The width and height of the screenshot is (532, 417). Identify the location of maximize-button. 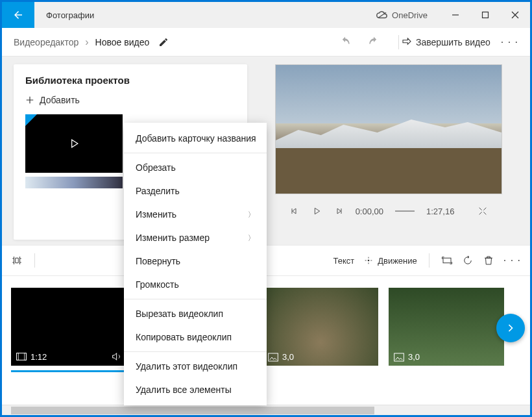
(485, 15).